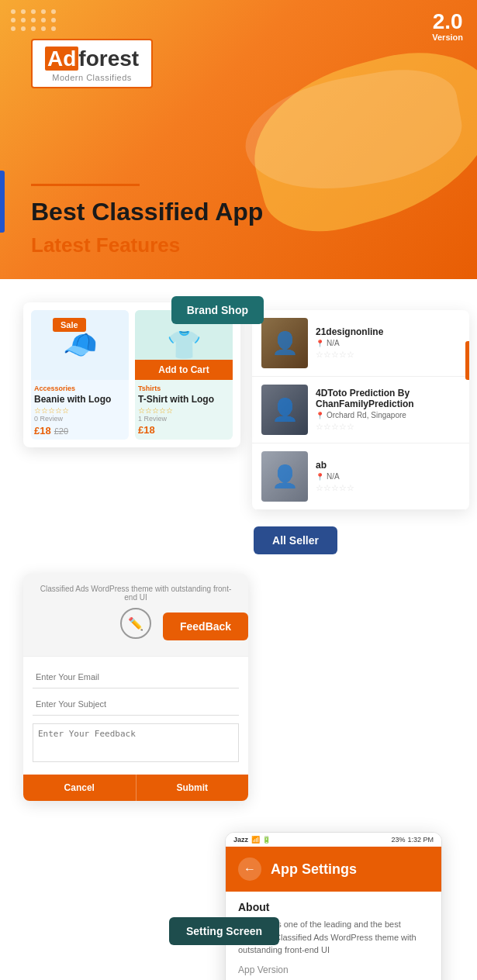  I want to click on seller-info-2: 4DToto Prediction By ChanFamilyPredictio…, so click(388, 409).